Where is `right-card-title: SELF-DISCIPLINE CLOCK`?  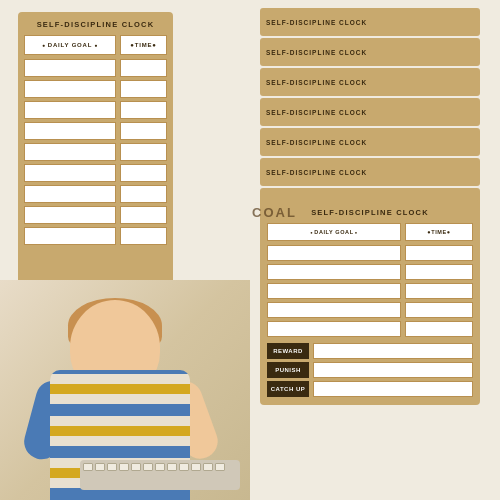 right-card-title: SELF-DISCIPLINE CLOCK is located at coordinates (370, 212).